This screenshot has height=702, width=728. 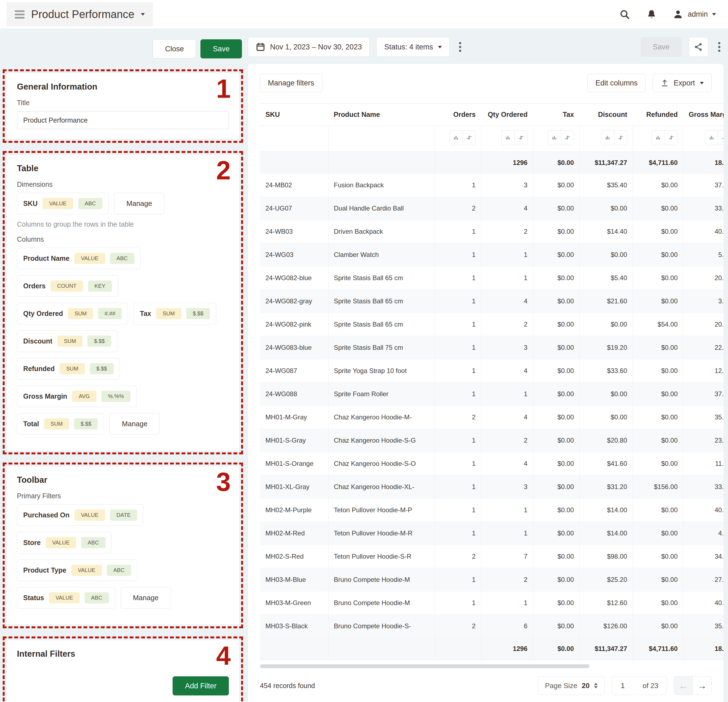 I want to click on chip-row: Qty OrderedSUM#.##TaxSUM$.$$, so click(x=123, y=313).